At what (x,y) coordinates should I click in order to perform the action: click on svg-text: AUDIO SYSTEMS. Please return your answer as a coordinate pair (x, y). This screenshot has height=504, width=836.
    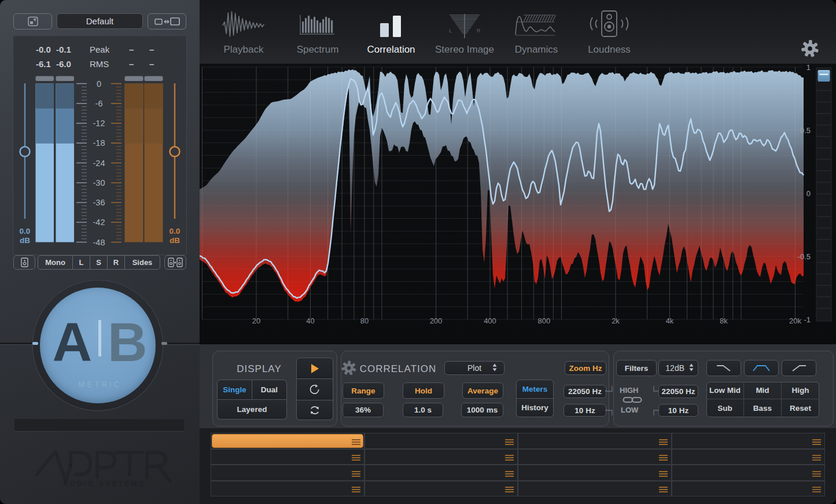
    Looking at the image, I should click on (104, 484).